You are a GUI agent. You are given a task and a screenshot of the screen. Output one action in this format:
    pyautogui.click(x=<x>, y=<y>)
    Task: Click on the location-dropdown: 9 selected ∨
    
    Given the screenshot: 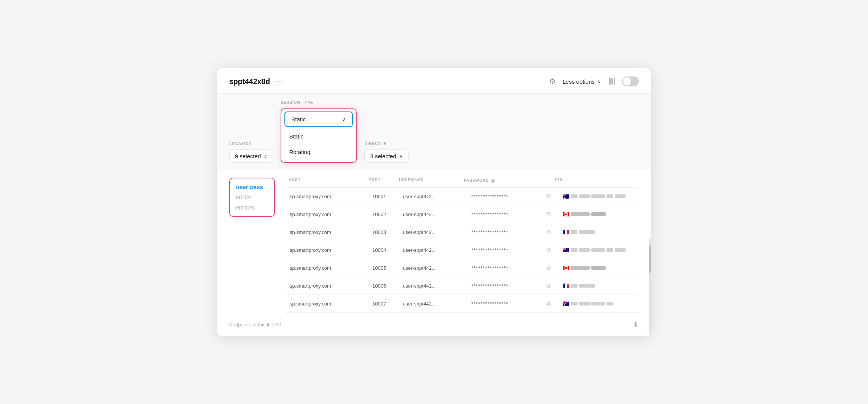 What is the action you would take?
    pyautogui.click(x=251, y=156)
    